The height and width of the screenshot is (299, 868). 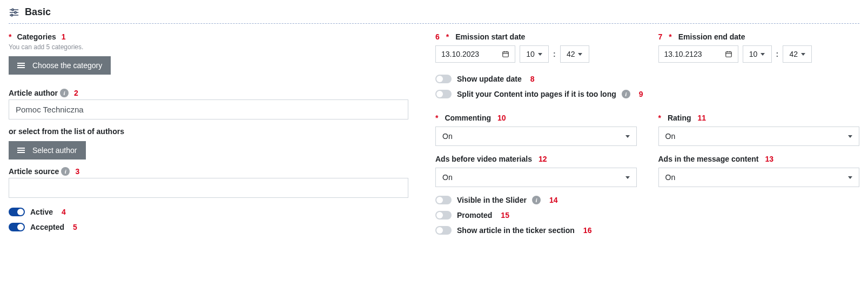 What do you see at coordinates (443, 230) in the screenshot?
I see `ticker-toggle` at bounding box center [443, 230].